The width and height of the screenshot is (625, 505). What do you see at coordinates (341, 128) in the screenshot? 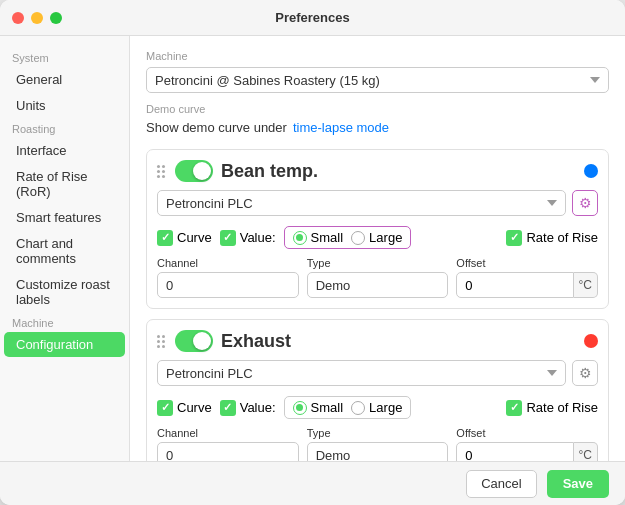
I see `time-lapse-link: time-lapse mode` at bounding box center [341, 128].